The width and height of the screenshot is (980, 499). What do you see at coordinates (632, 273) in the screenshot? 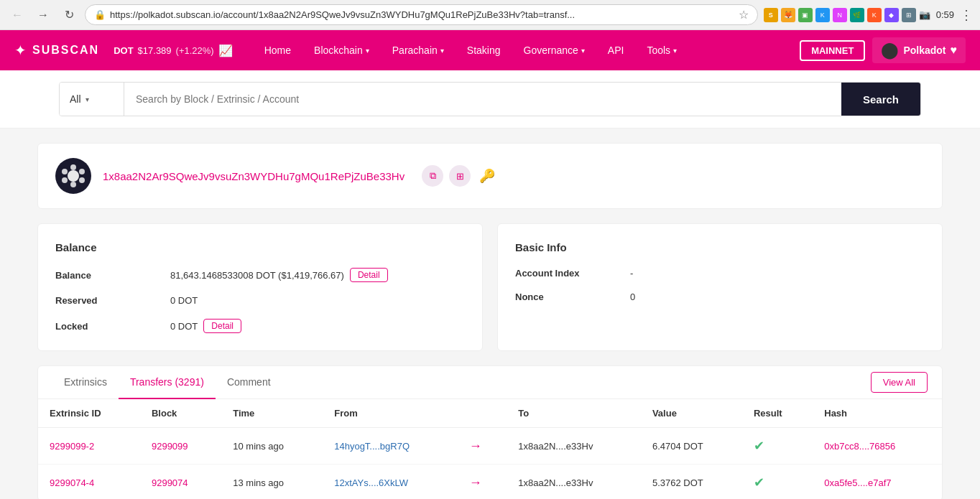
I see `account-index-value: -` at bounding box center [632, 273].